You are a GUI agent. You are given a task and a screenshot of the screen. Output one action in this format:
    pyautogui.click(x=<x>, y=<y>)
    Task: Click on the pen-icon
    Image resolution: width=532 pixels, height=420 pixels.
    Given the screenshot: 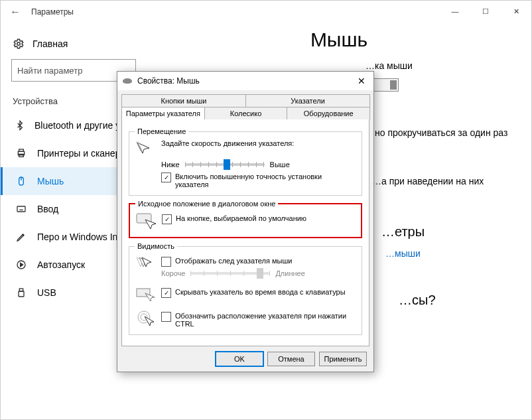 What is the action you would take?
    pyautogui.click(x=21, y=237)
    